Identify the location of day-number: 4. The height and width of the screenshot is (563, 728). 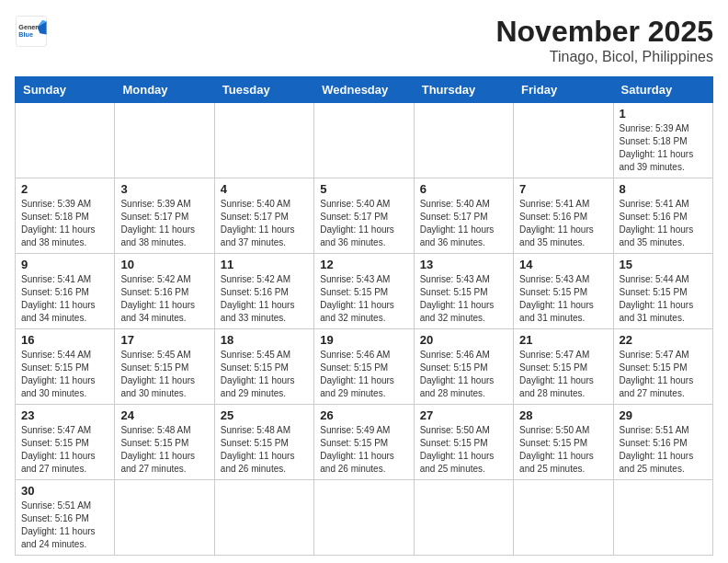
(265, 190).